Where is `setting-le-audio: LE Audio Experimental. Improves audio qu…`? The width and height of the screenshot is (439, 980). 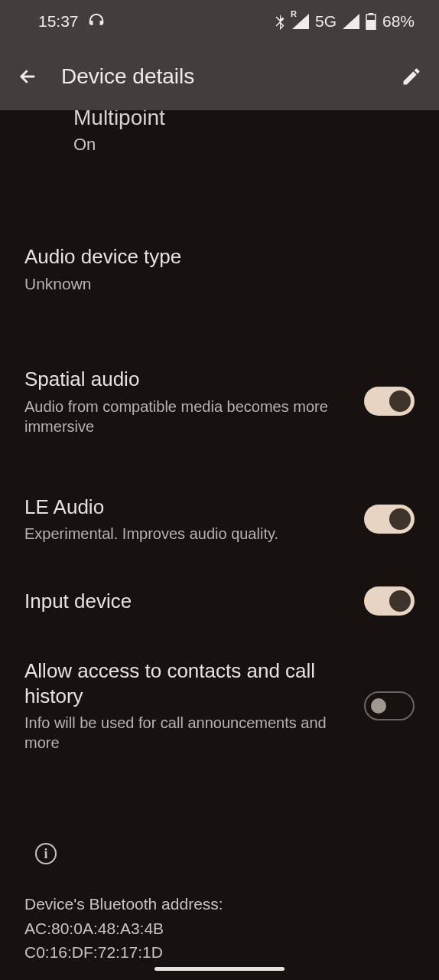 setting-le-audio: LE Audio Experimental. Improves audio qu… is located at coordinates (220, 519).